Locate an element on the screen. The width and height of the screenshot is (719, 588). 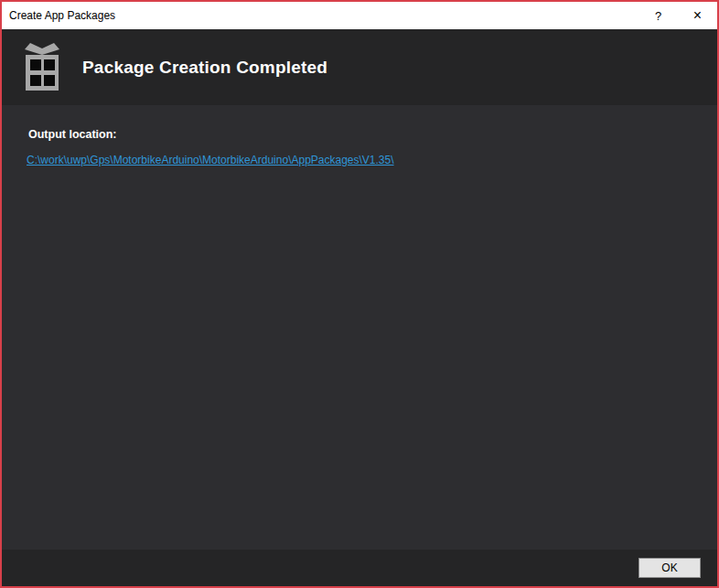
ok-button: OK is located at coordinates (670, 568).